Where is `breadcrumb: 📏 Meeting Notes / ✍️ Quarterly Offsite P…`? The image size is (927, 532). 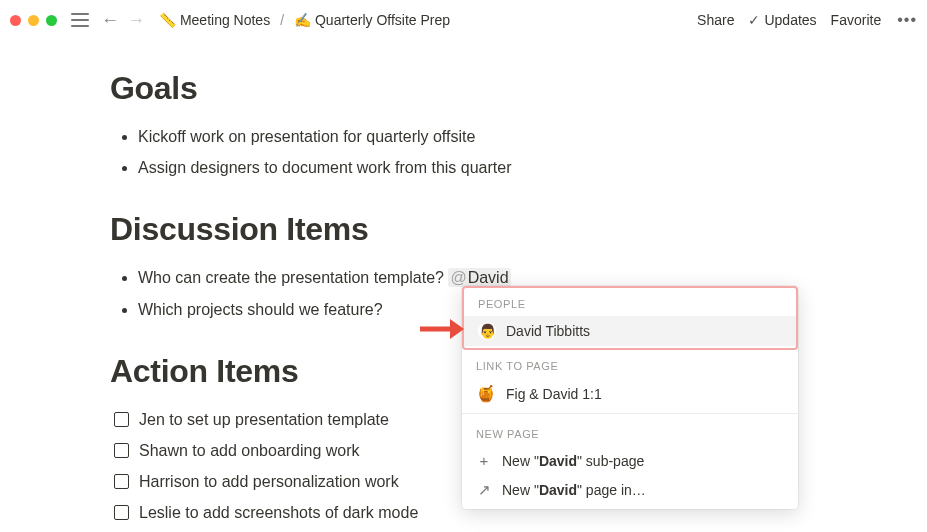 breadcrumb: 📏 Meeting Notes / ✍️ Quarterly Offsite P… is located at coordinates (304, 20).